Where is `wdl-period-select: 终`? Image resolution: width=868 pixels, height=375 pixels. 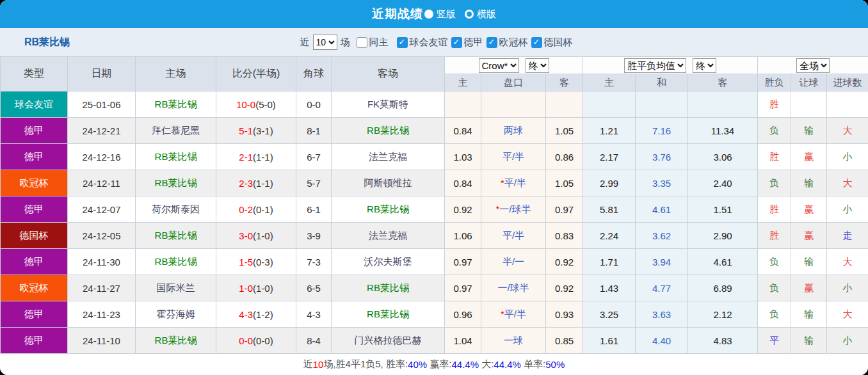 wdl-period-select: 终 is located at coordinates (704, 65).